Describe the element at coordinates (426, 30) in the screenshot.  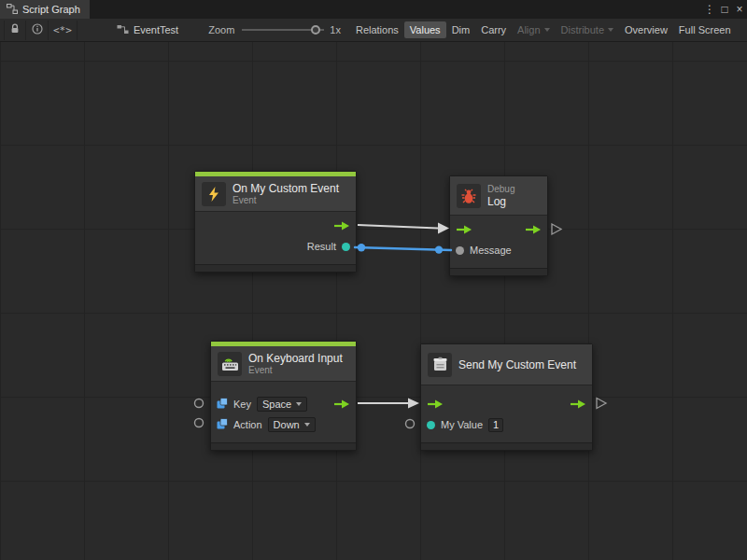
I see `values-button: Values` at that location.